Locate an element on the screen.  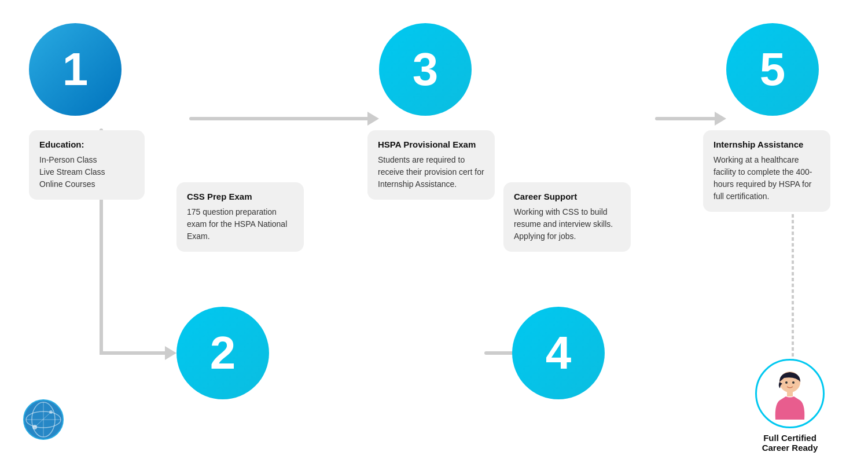
final-circle is located at coordinates (790, 394).